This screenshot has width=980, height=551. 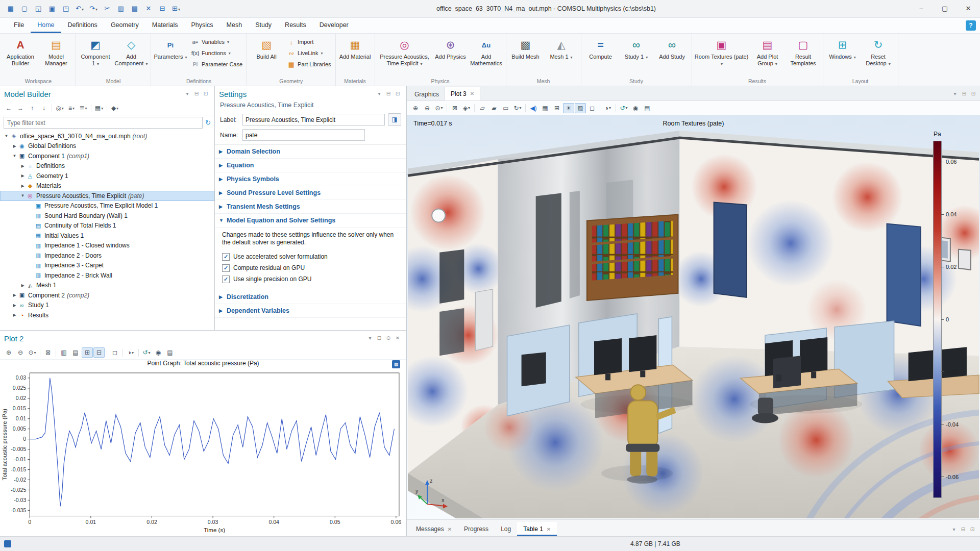 What do you see at coordinates (216, 42) in the screenshot?
I see `ribbon-variables: a=Variables▾` at bounding box center [216, 42].